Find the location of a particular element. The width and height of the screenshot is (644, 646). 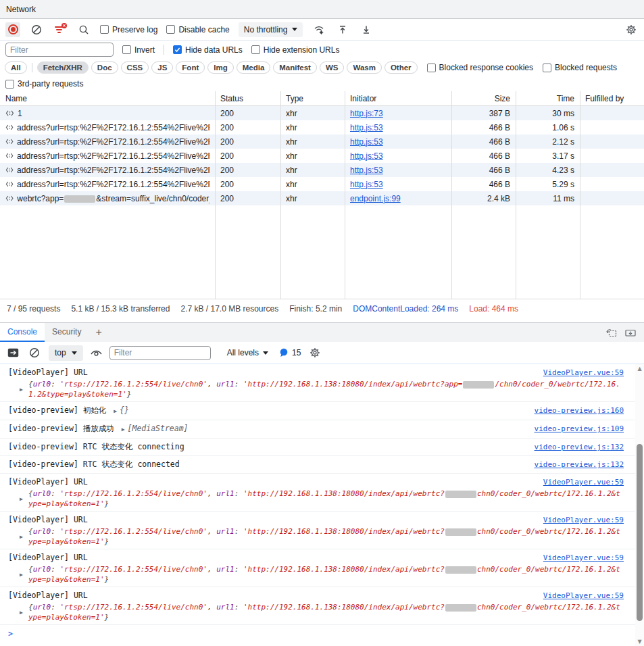

column-header-size: Size is located at coordinates (484, 99).